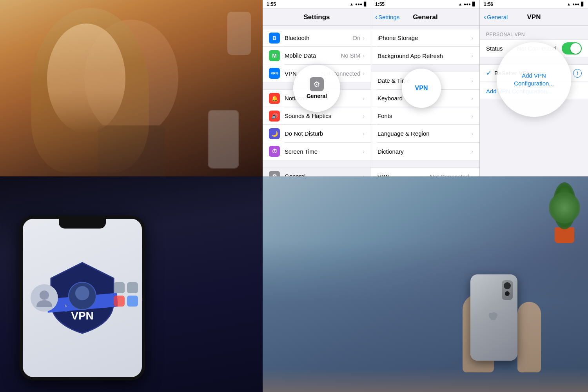 The height and width of the screenshot is (392, 588). I want to click on camera-lens, so click(507, 286).